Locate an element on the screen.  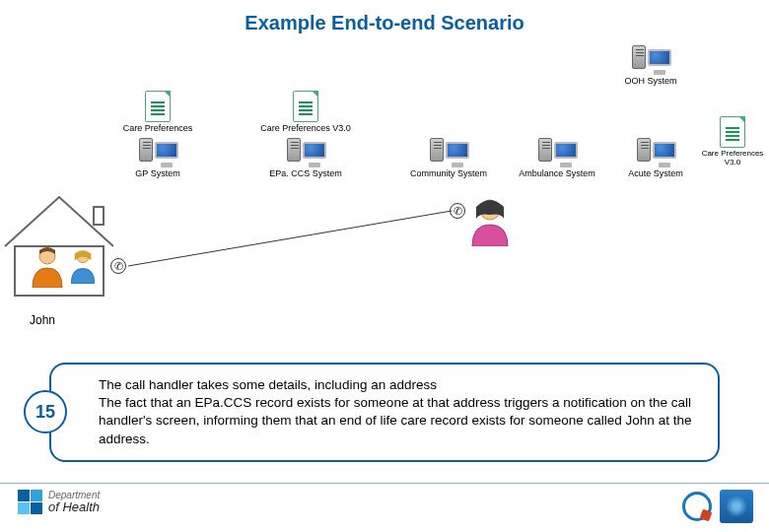
person-call-handler is located at coordinates (490, 222).